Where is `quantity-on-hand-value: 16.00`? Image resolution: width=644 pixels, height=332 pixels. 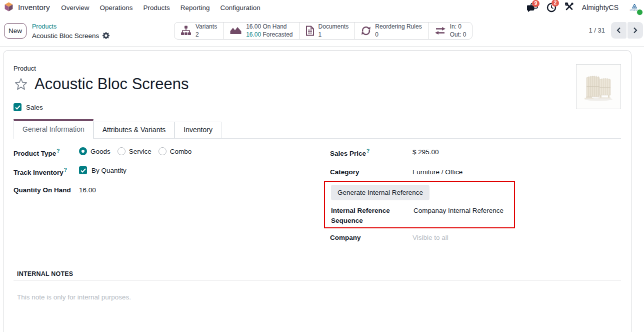 quantity-on-hand-value: 16.00 is located at coordinates (88, 189).